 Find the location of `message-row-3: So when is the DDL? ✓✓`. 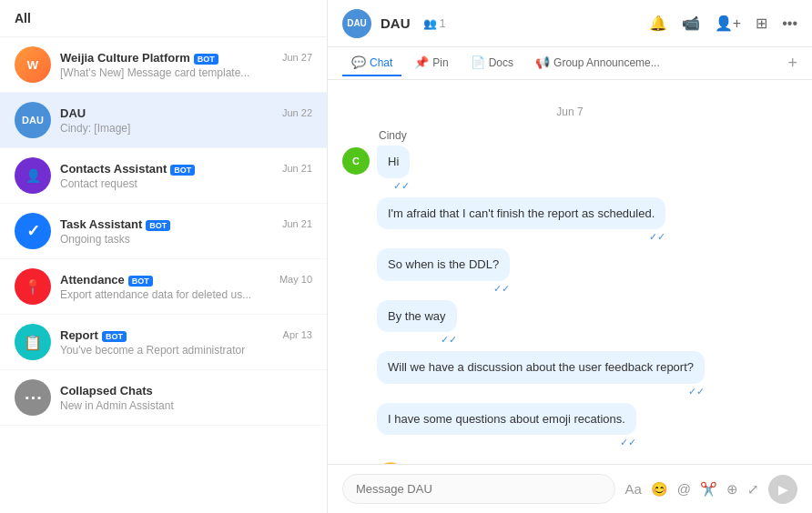

message-row-3: So when is the DDL? ✓✓ is located at coordinates (570, 271).